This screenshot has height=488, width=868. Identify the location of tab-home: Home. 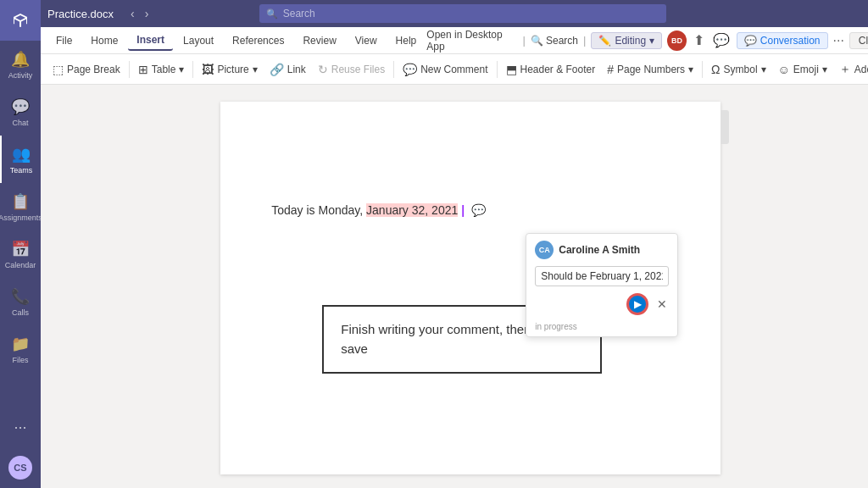
(104, 41).